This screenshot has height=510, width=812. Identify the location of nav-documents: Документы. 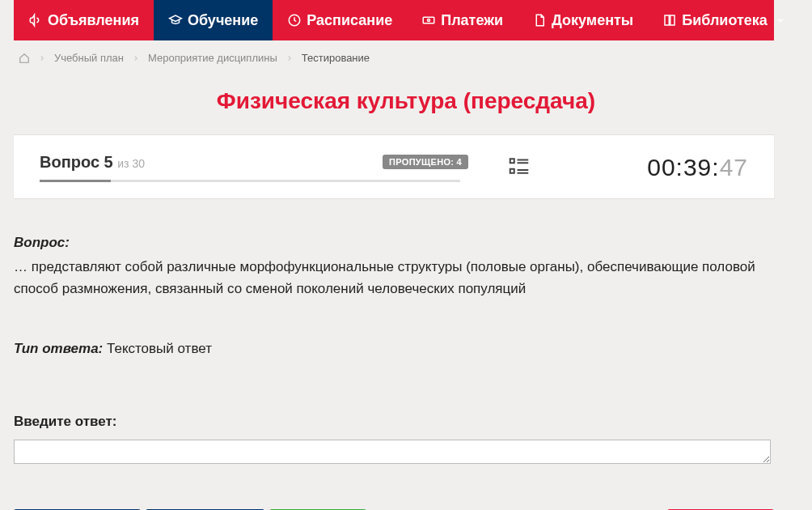
(582, 20).